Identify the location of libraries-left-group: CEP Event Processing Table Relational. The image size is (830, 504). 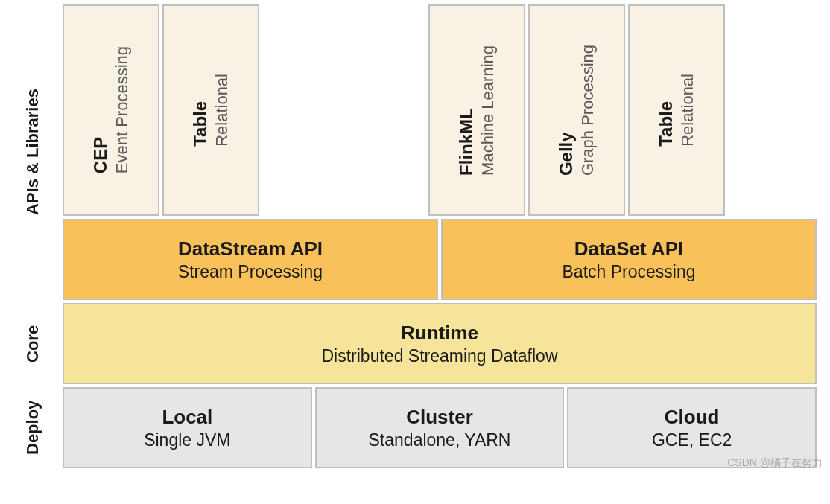
(161, 110).